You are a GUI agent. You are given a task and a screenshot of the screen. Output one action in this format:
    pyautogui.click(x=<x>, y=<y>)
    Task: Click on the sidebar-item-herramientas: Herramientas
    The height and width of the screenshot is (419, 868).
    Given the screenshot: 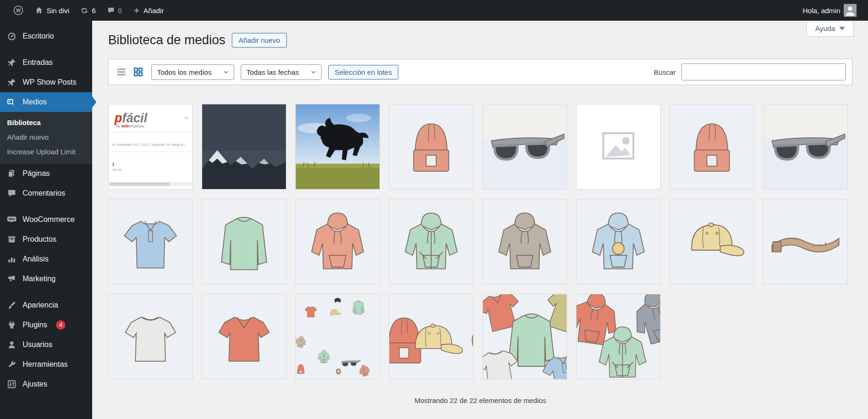 What is the action you would take?
    pyautogui.click(x=46, y=364)
    